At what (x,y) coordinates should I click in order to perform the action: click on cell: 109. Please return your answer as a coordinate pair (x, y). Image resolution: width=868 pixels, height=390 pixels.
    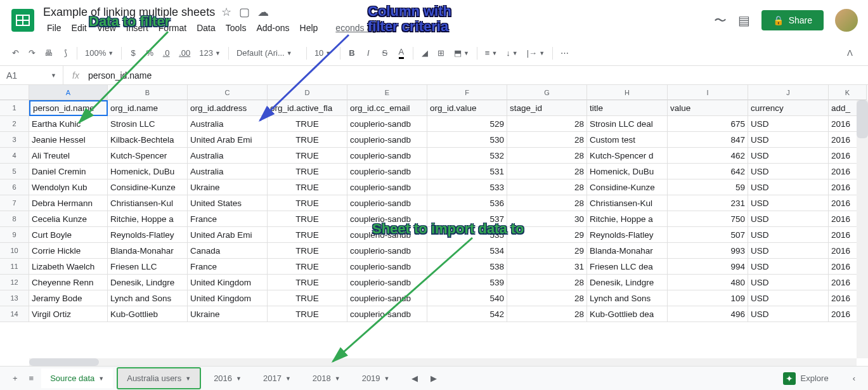
    Looking at the image, I should click on (708, 298).